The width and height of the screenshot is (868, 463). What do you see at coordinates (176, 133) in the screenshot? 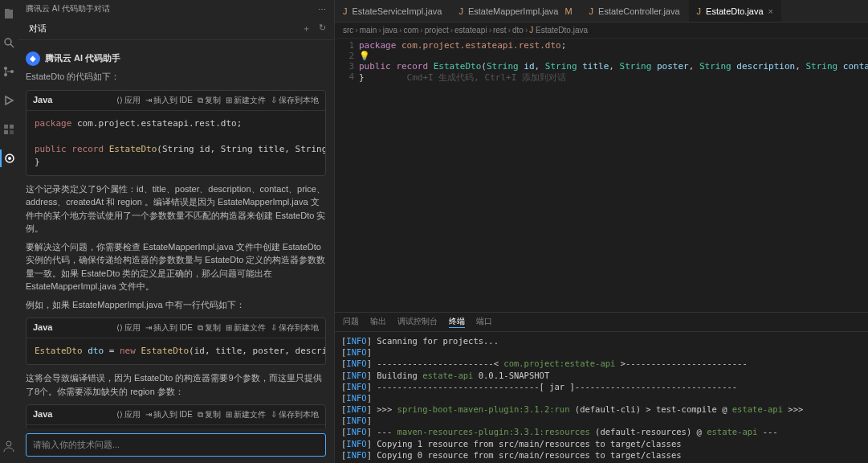
I see `code-card-1: Java ⟨⟩ 应用 ⇥ 插入到 IDE ⧉ 复制 ⊞ 新建文件 ⇩ 保存到本地…` at bounding box center [176, 133].